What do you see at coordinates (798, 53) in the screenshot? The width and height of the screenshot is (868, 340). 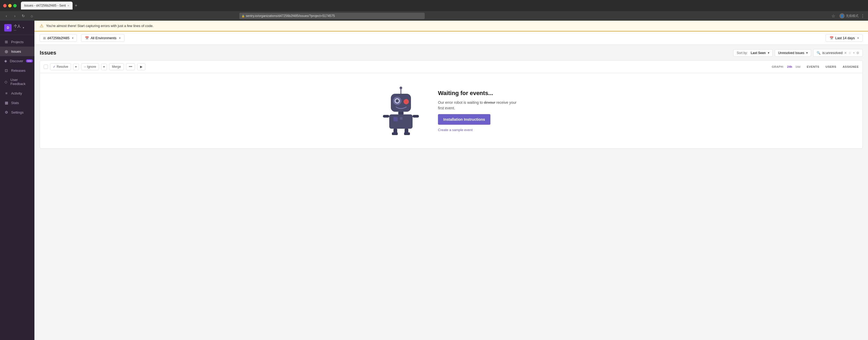 I see `issues-controls: Sort by: Last Seen ▾ Unresolved Issues ▾…` at bounding box center [798, 53].